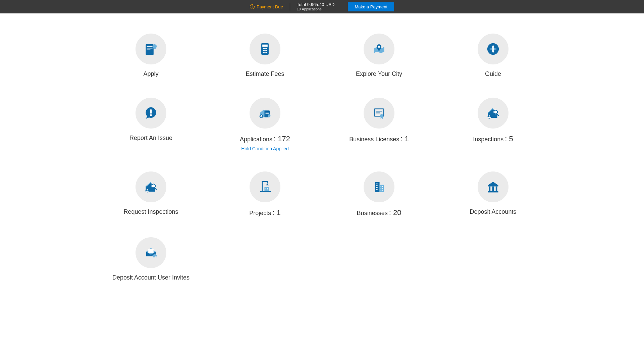 The height and width of the screenshot is (351, 644). Describe the element at coordinates (265, 194) in the screenshot. I see `tile-projects: Projects: 1` at that location.